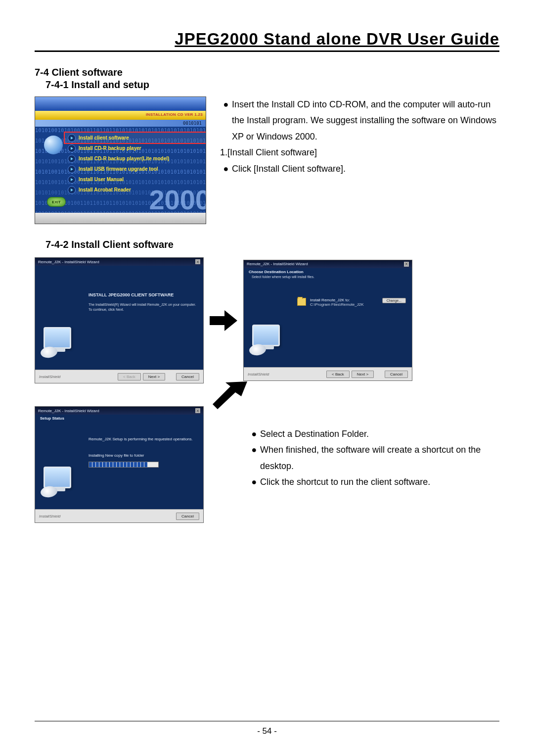 The image size is (534, 756). Describe the element at coordinates (119, 419) in the screenshot. I see `wizard-sub-title: Setup Status` at that location.